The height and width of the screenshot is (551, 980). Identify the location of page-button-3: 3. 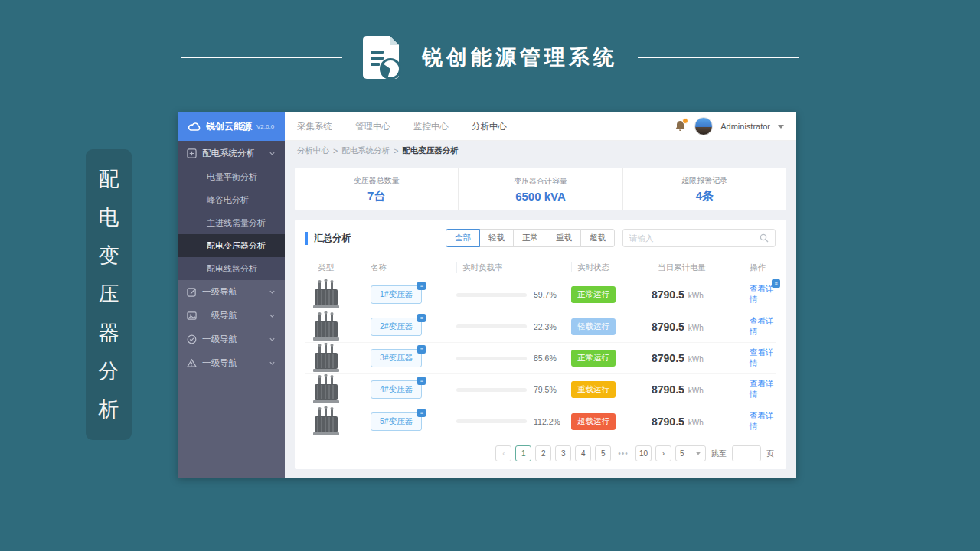
(564, 453).